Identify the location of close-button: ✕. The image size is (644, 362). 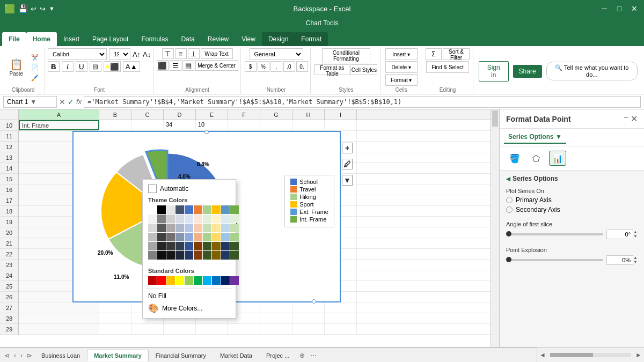
(634, 9).